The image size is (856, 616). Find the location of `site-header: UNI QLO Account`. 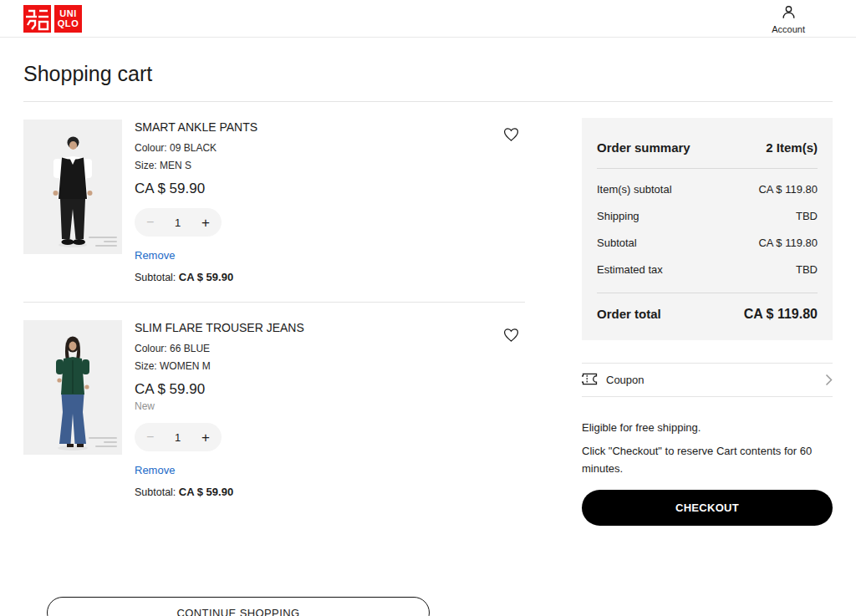

site-header: UNI QLO Account is located at coordinates (428, 18).